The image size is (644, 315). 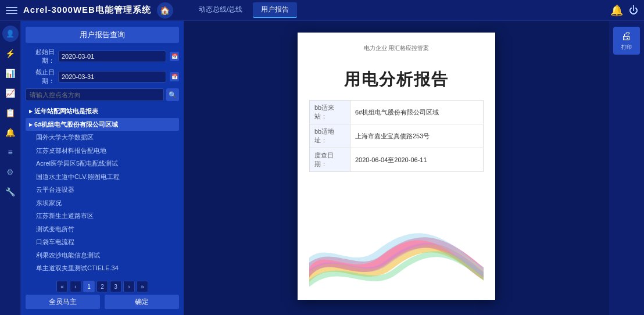 I want to click on report-info-table: bb适来站：6#机组电气股份有限公司区域bb适地址：上海市嘉业宝真债路253号度…, so click(x=396, y=136).